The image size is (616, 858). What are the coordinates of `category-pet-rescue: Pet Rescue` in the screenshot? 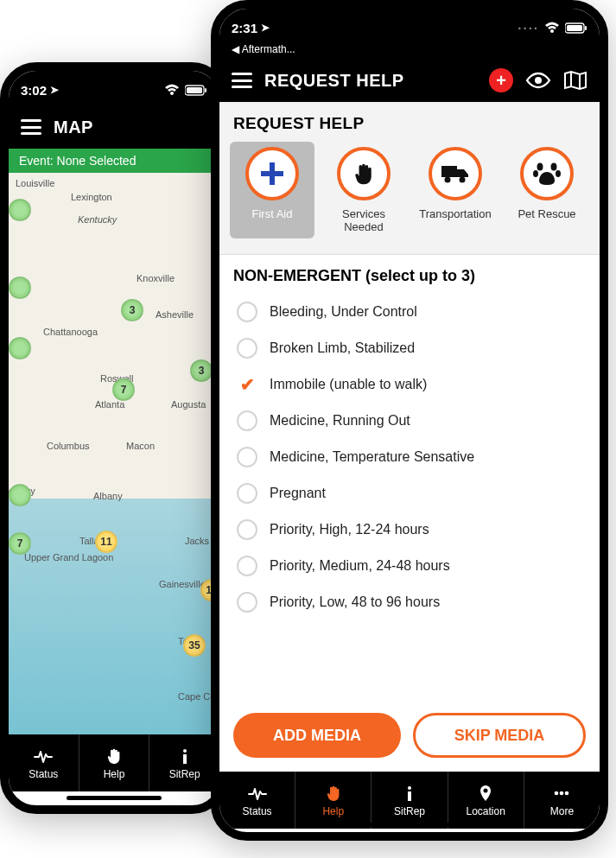 It's located at (547, 190).